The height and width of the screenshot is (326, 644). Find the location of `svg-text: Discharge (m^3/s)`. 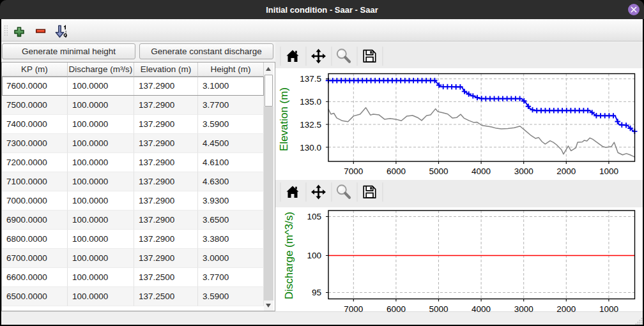

svg-text: Discharge (m^3/s) is located at coordinates (289, 255).